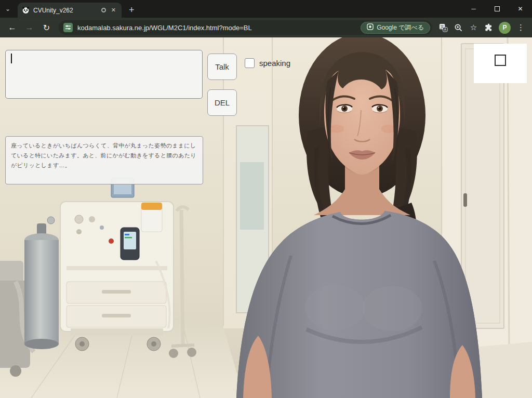 This screenshot has width=532, height=398. I want to click on zoom-icon, so click(458, 28).